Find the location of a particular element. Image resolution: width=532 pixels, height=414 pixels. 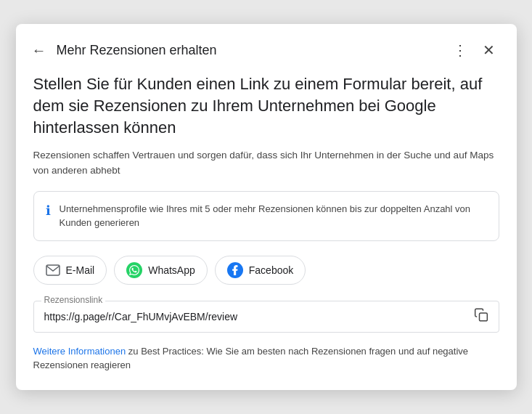

header-actions: ⋮ ✕ is located at coordinates (475, 50).